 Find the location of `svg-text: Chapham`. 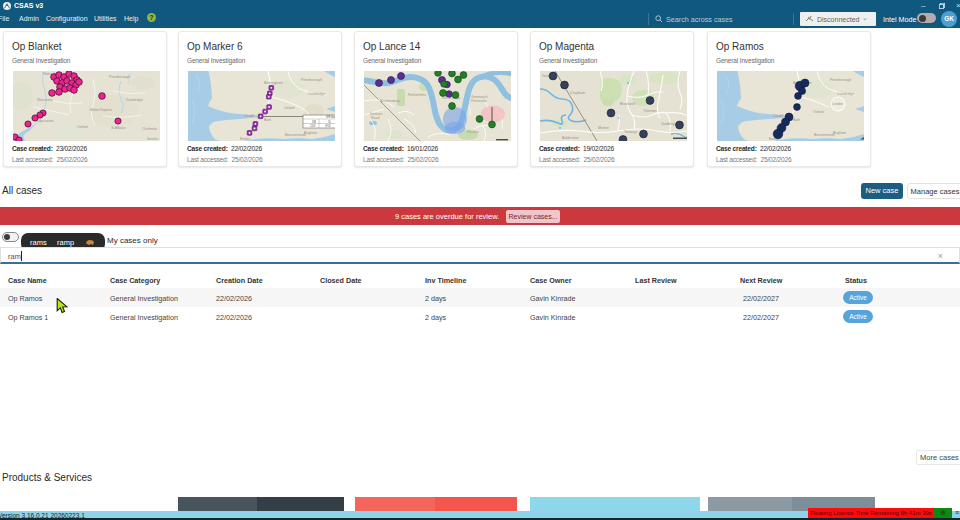

svg-text: Chapham is located at coordinates (578, 93).